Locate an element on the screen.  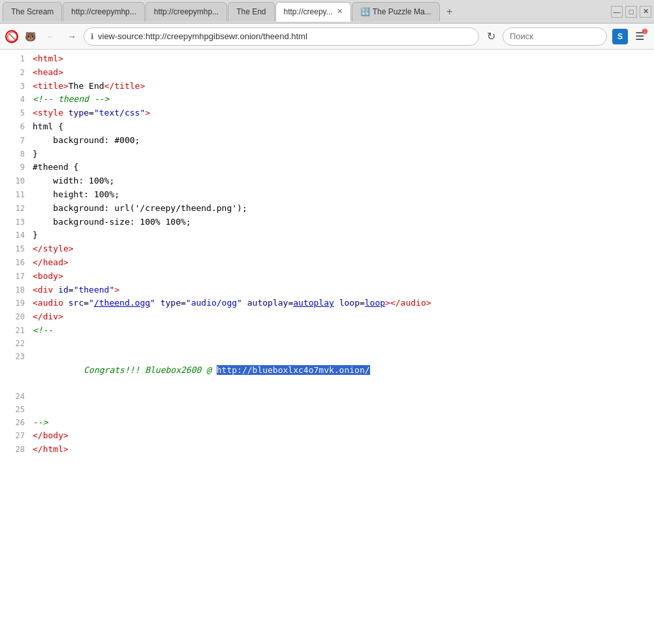
minimize-button: — is located at coordinates (617, 12).